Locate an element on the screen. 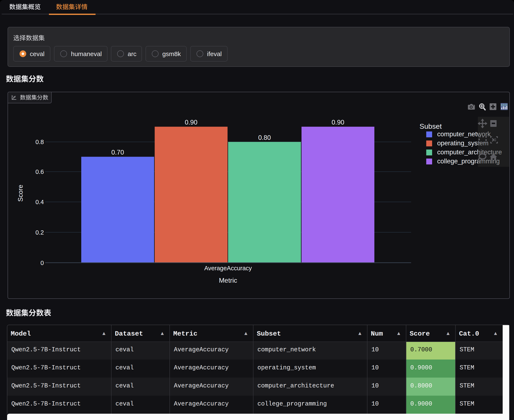 The width and height of the screenshot is (514, 420). svg-text: 0.4 is located at coordinates (40, 202).